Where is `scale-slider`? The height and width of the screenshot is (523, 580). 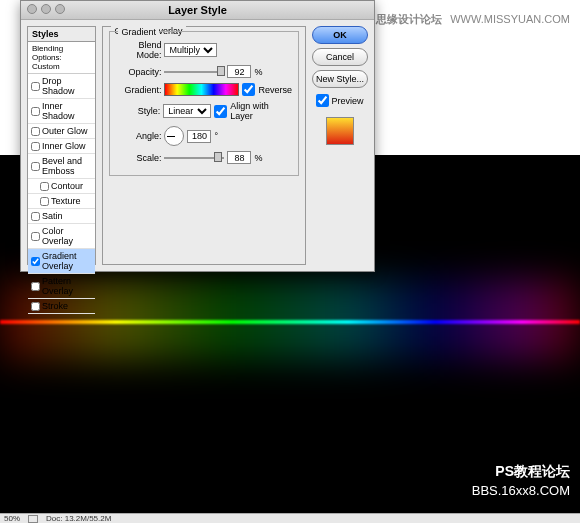 scale-slider is located at coordinates (194, 158).